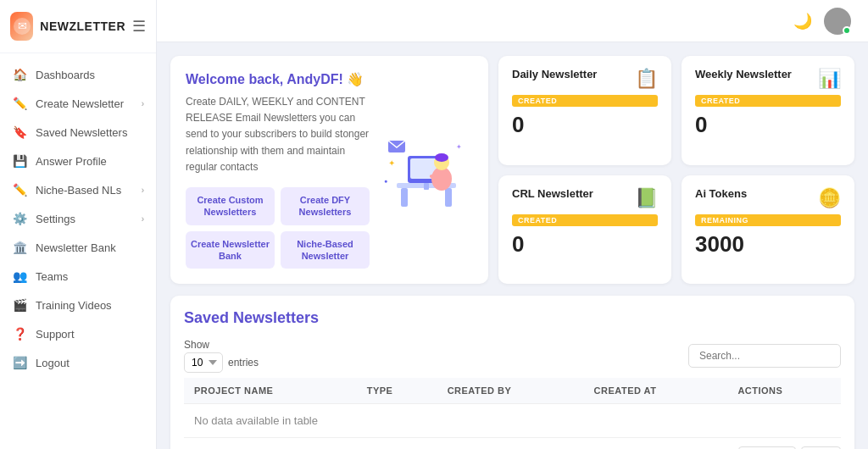 This screenshot has width=868, height=449. Describe the element at coordinates (221, 345) in the screenshot. I see `show-label: Show` at that location.